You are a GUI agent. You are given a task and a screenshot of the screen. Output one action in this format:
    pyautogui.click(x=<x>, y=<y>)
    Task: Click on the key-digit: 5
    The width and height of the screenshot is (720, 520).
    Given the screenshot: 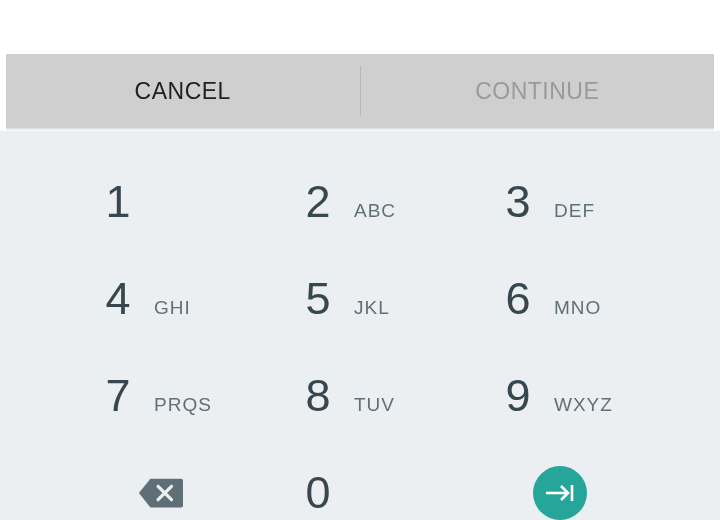 What is the action you would take?
    pyautogui.click(x=318, y=299)
    